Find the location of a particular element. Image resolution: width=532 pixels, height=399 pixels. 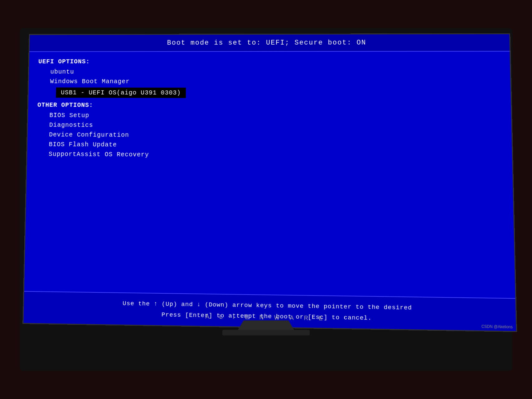

header-bar: Boot mode is set to: UEFI; Secure boot: … is located at coordinates (269, 43).